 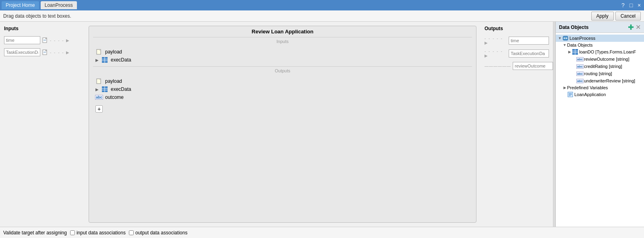 I want to click on loanapplication-icon, so click(x=570, y=94).